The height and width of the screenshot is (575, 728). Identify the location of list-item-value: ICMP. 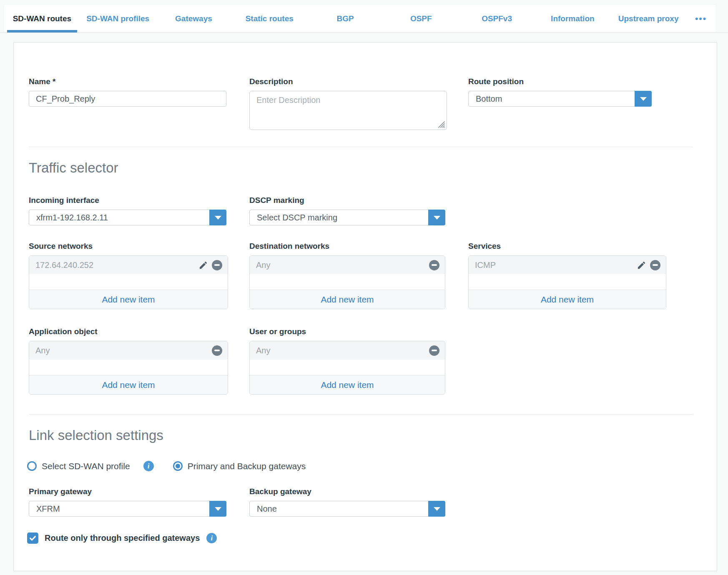
(556, 265).